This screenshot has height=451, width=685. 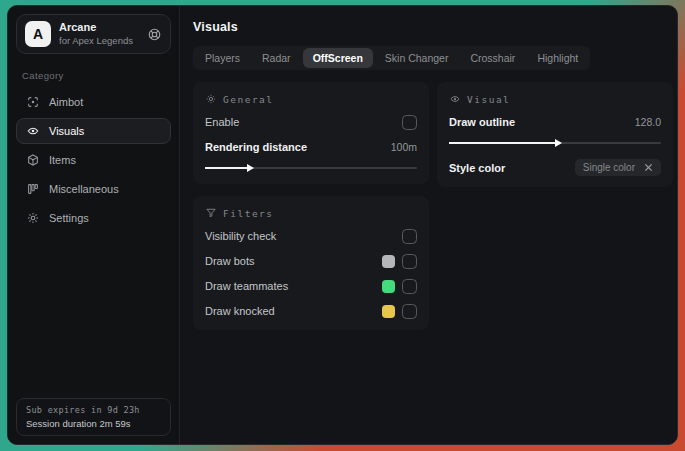 I want to click on draw-outline-slider, so click(x=555, y=143).